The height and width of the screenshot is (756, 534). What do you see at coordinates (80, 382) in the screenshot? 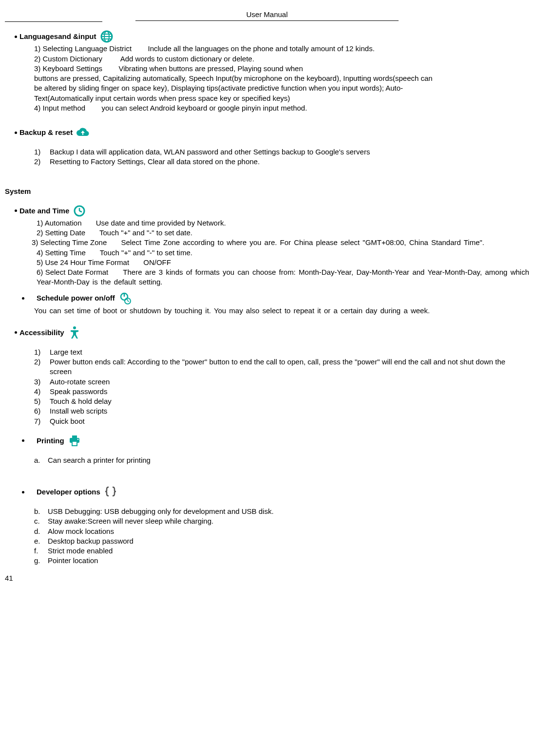
I see `text: Auto-rotate screen` at bounding box center [80, 382].